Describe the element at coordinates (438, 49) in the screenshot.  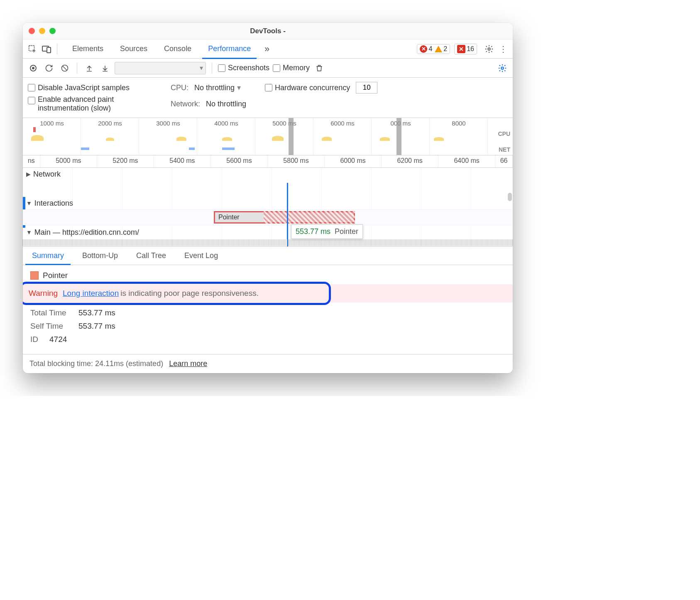
I see `warning-icon` at that location.